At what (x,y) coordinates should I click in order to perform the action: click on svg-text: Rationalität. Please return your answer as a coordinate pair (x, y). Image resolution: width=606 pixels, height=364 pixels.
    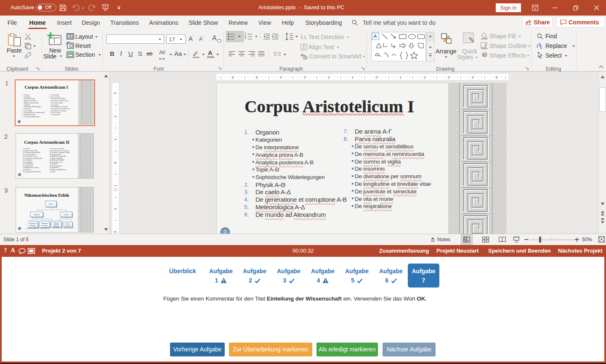
    Looking at the image, I should click on (68, 226).